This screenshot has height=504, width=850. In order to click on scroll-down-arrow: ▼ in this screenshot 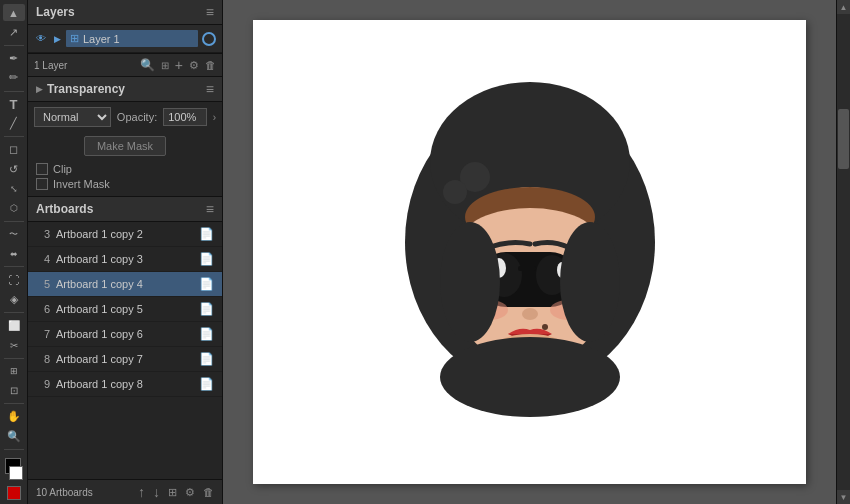, I will do `click(844, 497)`.